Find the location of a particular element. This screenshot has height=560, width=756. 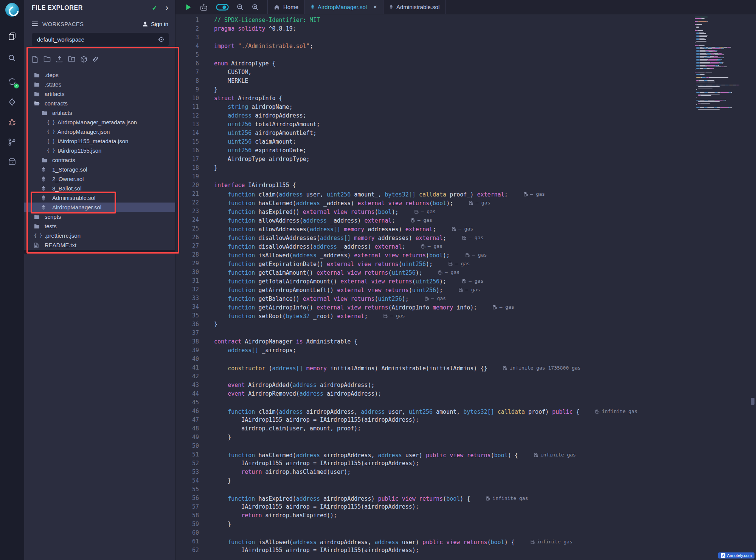

code-line-54: 54 } is located at coordinates (461, 481).